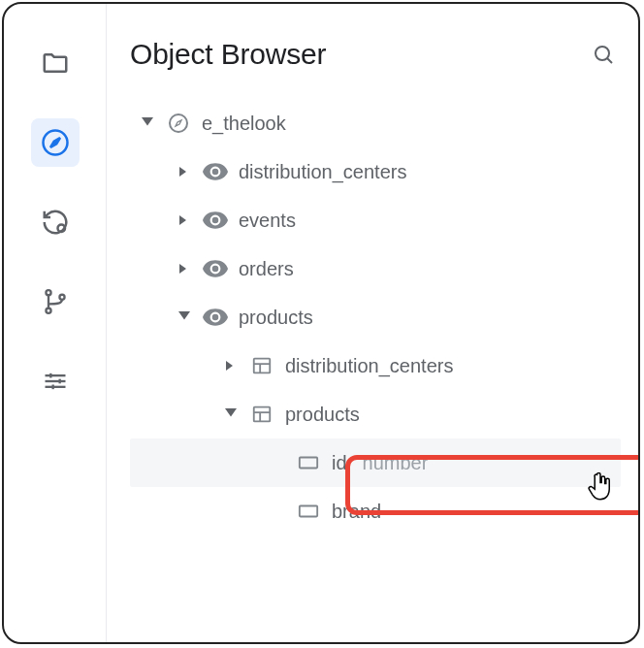 This screenshot has width=644, height=648. I want to click on tree-row-view: products, so click(375, 317).